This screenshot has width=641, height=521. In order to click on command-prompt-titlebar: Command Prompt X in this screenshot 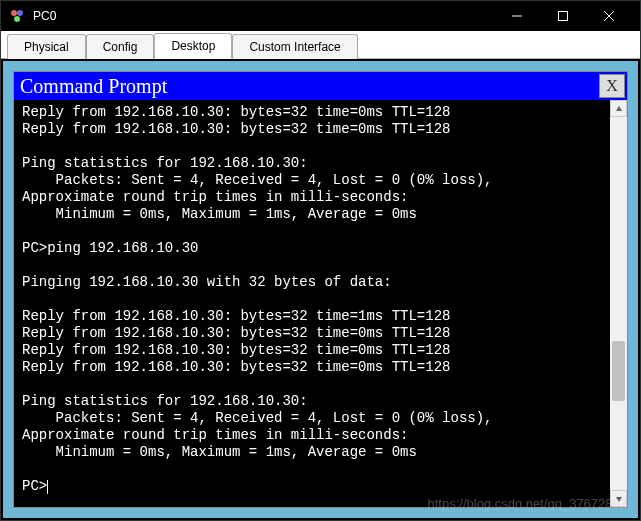, I will do `click(320, 86)`.